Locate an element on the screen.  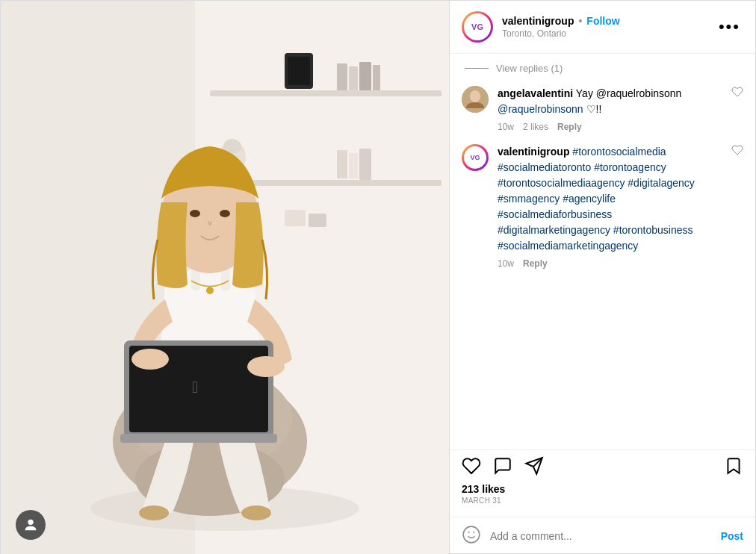
view-replies-line is located at coordinates (477, 69).